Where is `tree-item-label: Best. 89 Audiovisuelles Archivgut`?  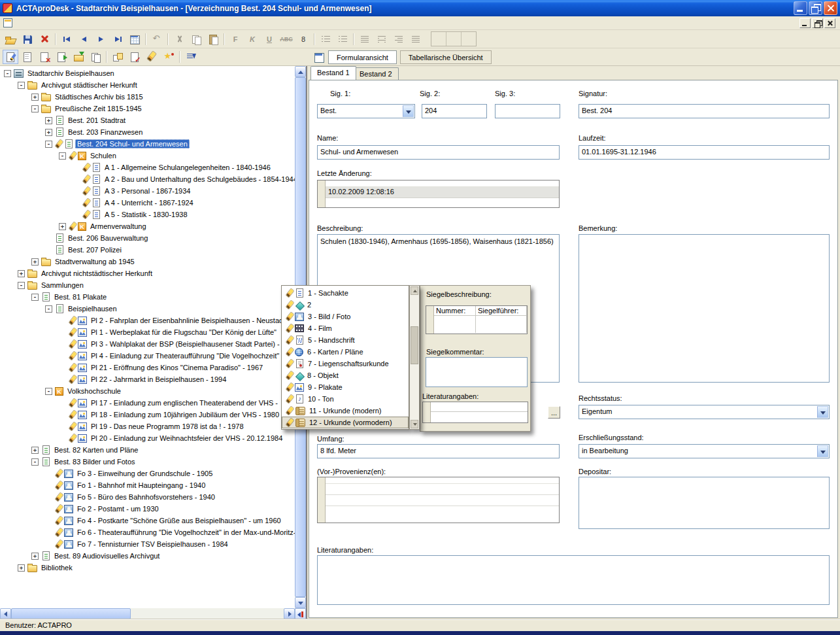 tree-item-label: Best. 89 Audiovisuelles Archivgut is located at coordinates (107, 556).